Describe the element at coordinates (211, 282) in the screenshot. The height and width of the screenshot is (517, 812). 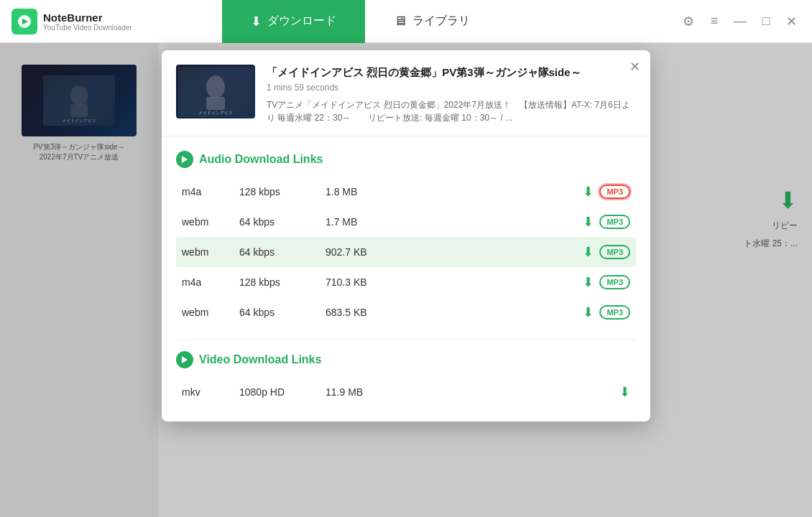
I see `audio-row-3-format: m4a` at that location.